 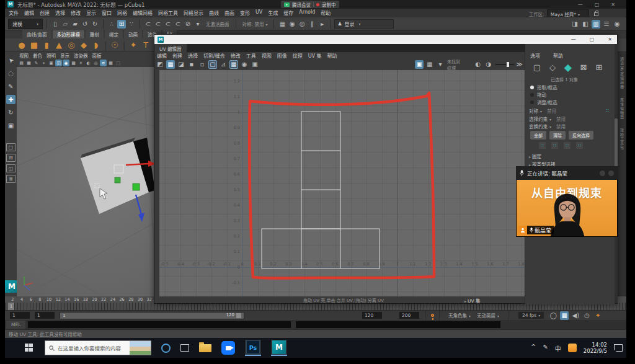 I want to click on tencent-meeting-pill: ▸ 腾讯会议 录制中, so click(x=310, y=4).